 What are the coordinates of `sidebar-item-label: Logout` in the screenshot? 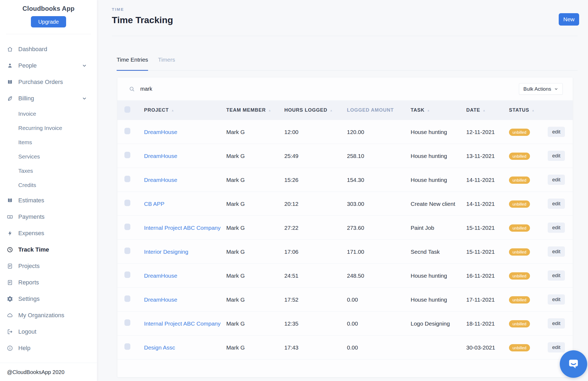 It's located at (27, 332).